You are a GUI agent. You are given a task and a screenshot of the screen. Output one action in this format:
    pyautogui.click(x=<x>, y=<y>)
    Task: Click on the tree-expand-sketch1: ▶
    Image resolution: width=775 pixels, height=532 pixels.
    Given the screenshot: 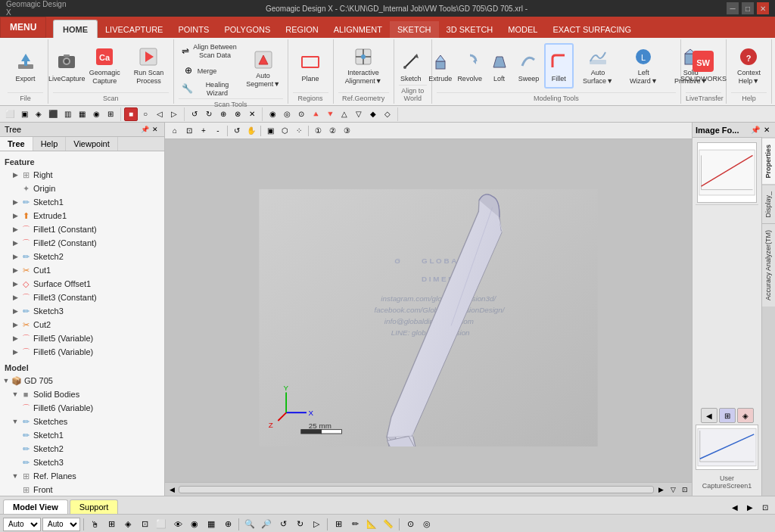 What is the action you would take?
    pyautogui.click(x=15, y=202)
    